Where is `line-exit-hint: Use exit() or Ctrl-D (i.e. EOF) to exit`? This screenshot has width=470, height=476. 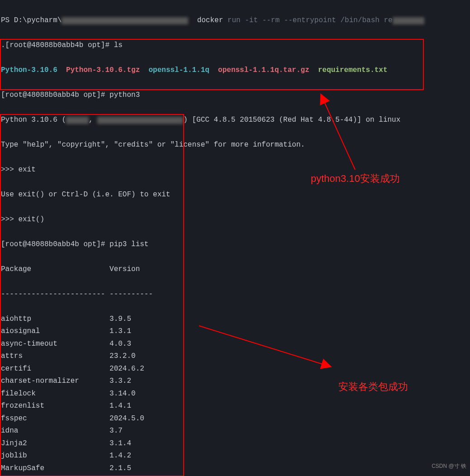 line-exit-hint: Use exit() or Ctrl-D (i.e. EOF) to exit is located at coordinates (235, 195).